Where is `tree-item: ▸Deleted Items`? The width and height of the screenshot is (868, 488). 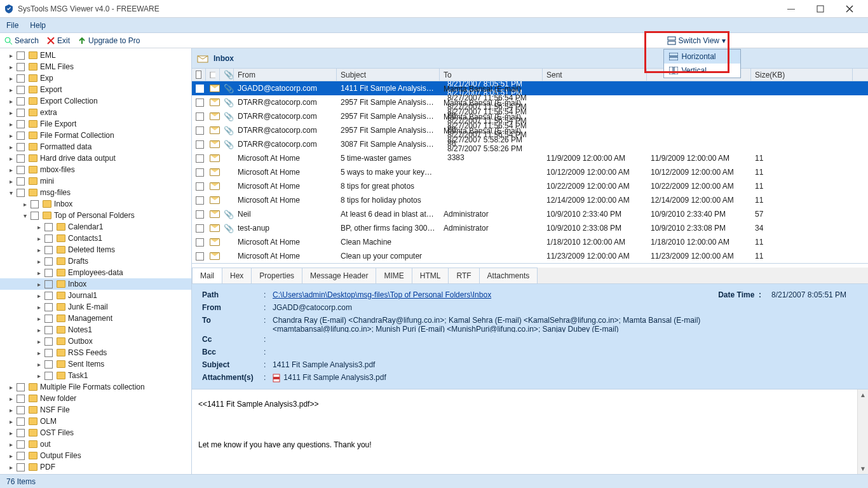 tree-item: ▸Deleted Items is located at coordinates (95, 250).